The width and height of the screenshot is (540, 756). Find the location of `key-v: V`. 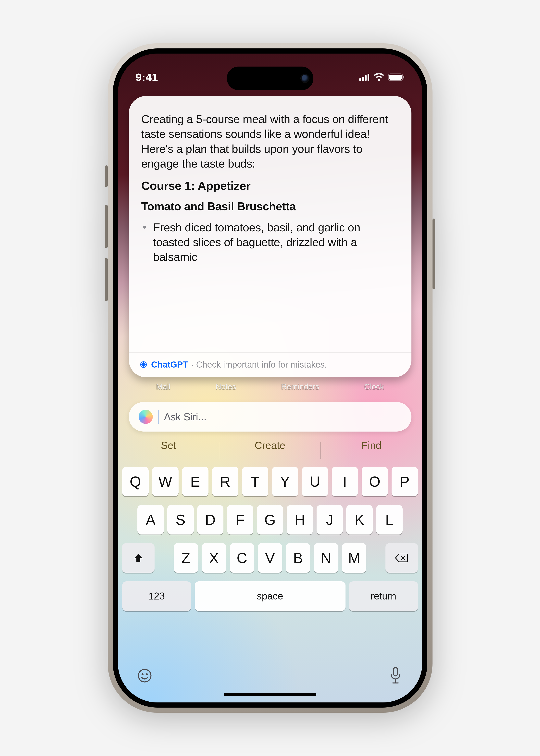

key-v: V is located at coordinates (270, 558).